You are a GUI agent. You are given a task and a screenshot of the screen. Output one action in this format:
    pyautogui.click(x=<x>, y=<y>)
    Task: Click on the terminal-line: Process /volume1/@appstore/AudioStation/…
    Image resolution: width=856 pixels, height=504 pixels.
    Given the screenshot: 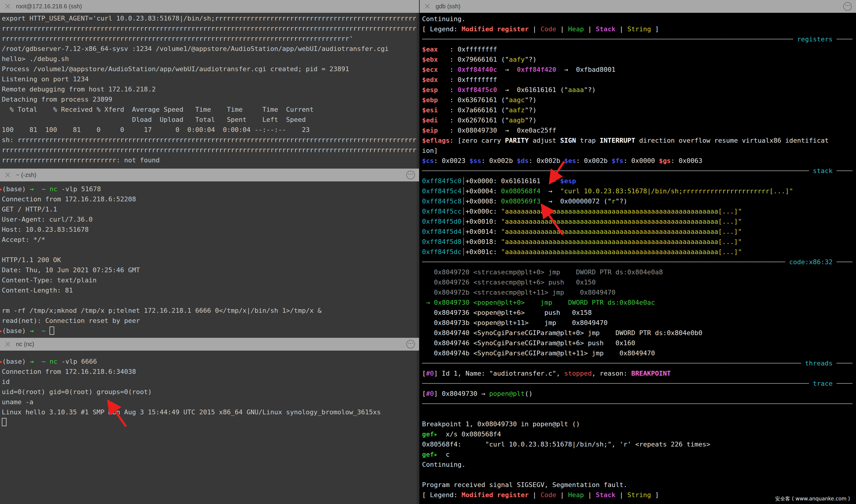 What is the action you would take?
    pyautogui.click(x=210, y=69)
    